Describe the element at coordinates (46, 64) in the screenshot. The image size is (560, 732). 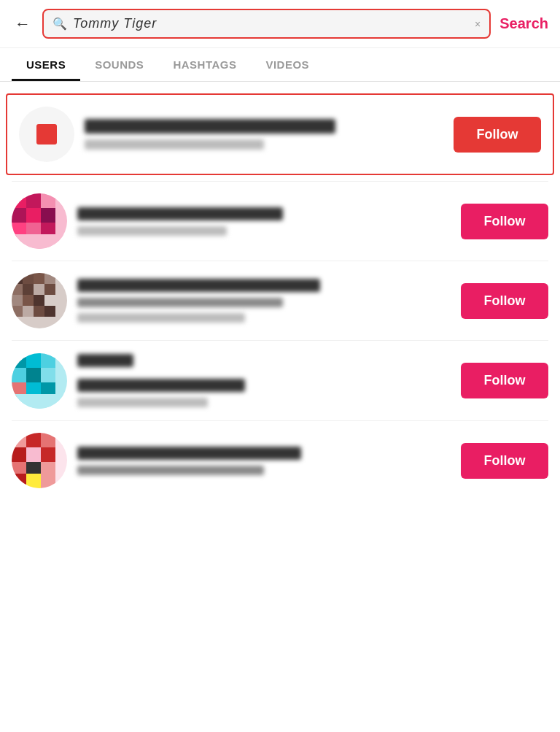
I see `tab-users: USERS` at that location.